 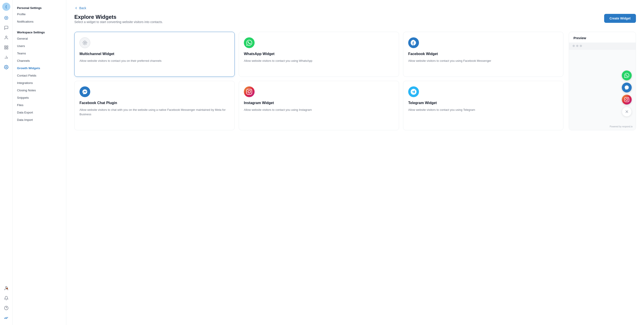 What do you see at coordinates (620, 18) in the screenshot?
I see `create-widget-button: Create Widget` at bounding box center [620, 18].